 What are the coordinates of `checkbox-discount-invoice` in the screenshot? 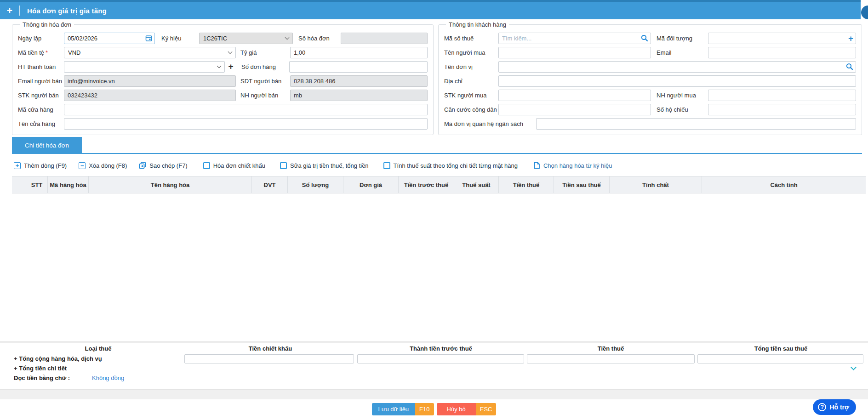 It's located at (207, 165).